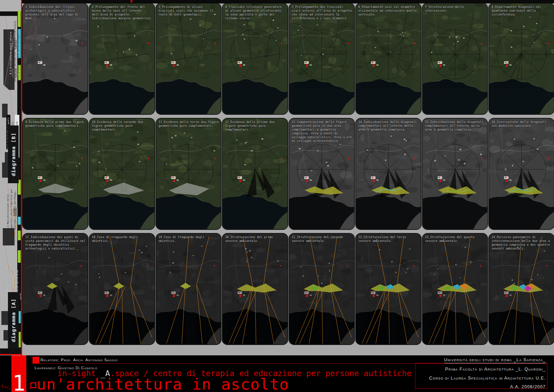 The image size is (554, 392). Describe the element at coordinates (33, 385) in the screenshot. I see `tav-square-icon` at that location.